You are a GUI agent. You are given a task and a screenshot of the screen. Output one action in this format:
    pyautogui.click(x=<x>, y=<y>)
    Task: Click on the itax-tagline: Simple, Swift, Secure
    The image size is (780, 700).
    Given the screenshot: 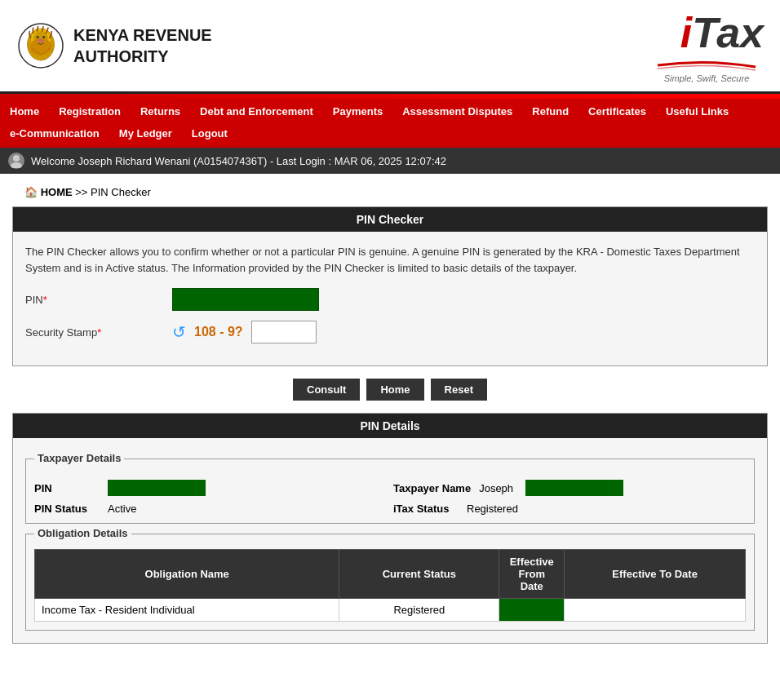 What is the action you would take?
    pyautogui.click(x=707, y=78)
    